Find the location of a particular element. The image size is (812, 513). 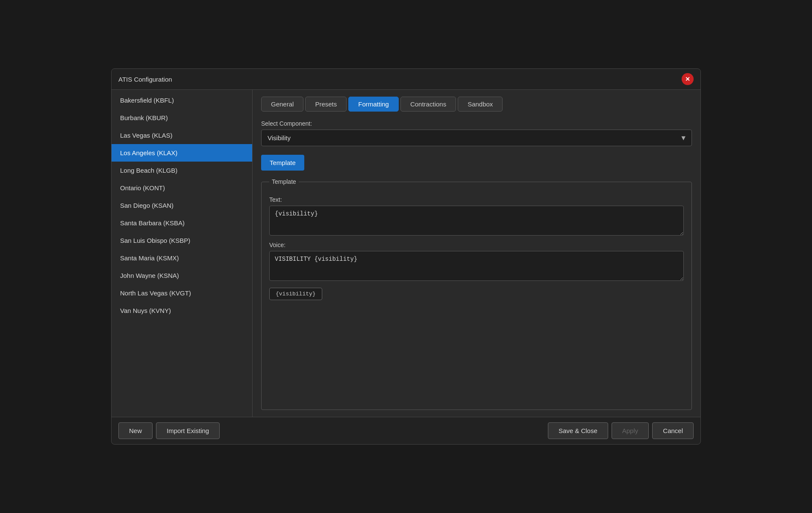

import-existing-button: Import Existing is located at coordinates (188, 431).